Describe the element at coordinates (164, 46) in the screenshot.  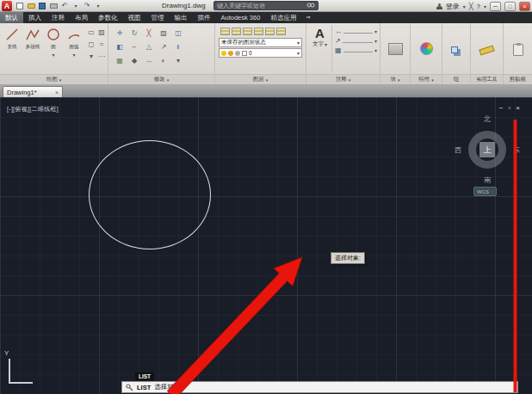
I see `stretch-icon: ↗` at that location.